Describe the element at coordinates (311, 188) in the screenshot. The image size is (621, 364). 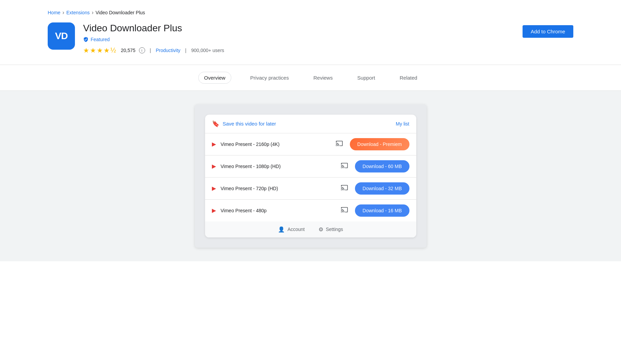
I see `video-row-3: ▶ Vimeo Present - 720p (HD) Download - 3…` at that location.